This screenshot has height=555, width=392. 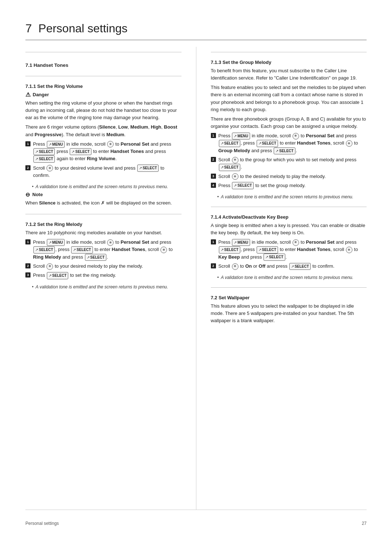 What do you see at coordinates (349, 143) in the screenshot?
I see `scroll-icon-713b: ⊕` at bounding box center [349, 143].